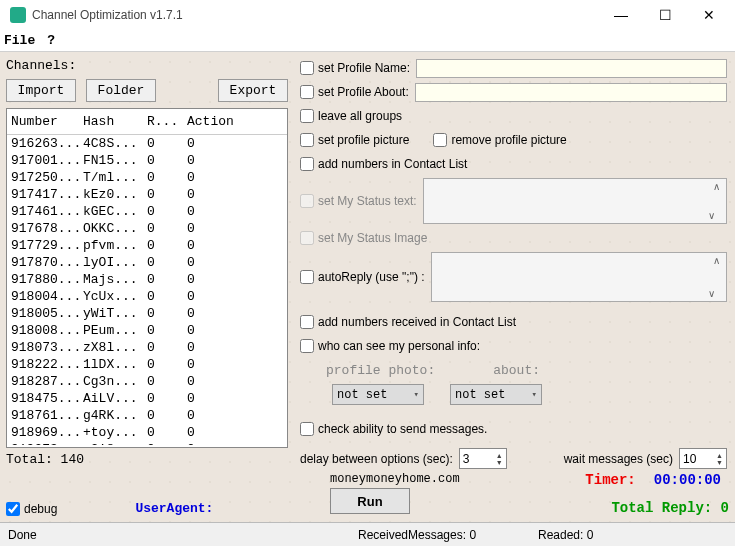 This screenshot has width=735, height=546. I want to click on table-row: 918969...+toy...00, so click(147, 432).